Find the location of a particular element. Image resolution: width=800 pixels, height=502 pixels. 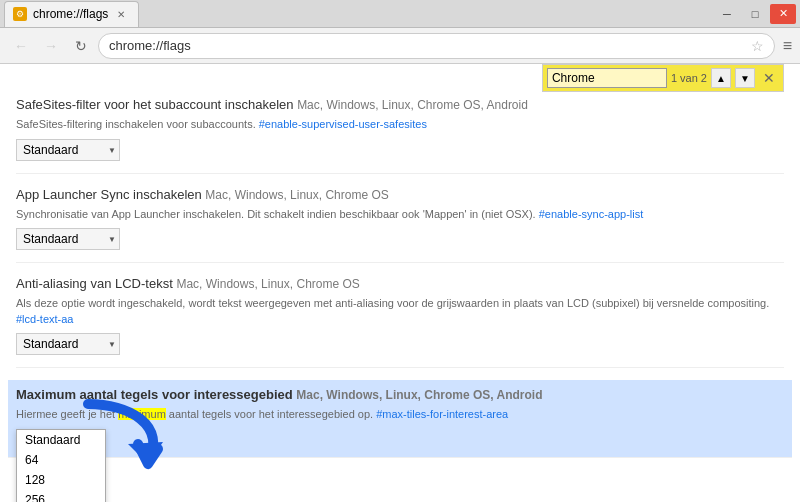

find-prev-button: ▲ is located at coordinates (721, 78).